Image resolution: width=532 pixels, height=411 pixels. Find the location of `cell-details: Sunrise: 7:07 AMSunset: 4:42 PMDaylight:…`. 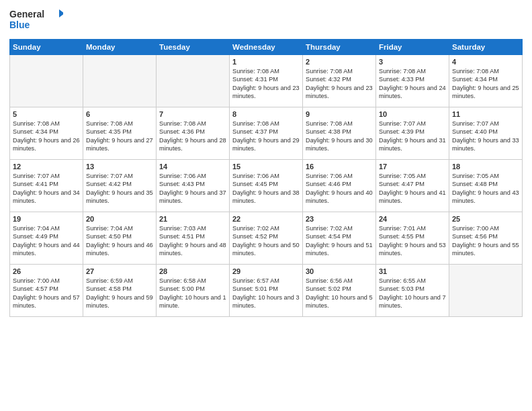

cell-details: Sunrise: 7:07 AMSunset: 4:42 PMDaylight:… is located at coordinates (120, 189).